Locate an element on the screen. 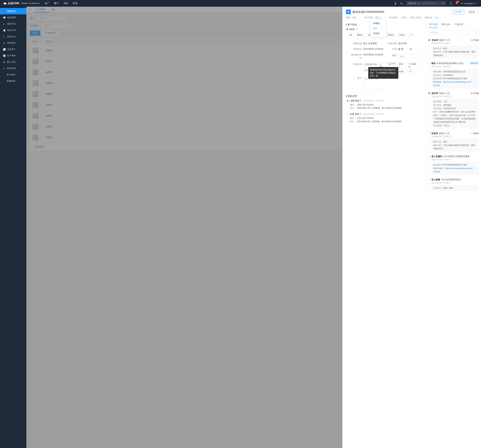 This screenshot has width=481, height=448. proxy-order-button: 代下单 is located at coordinates (458, 12).